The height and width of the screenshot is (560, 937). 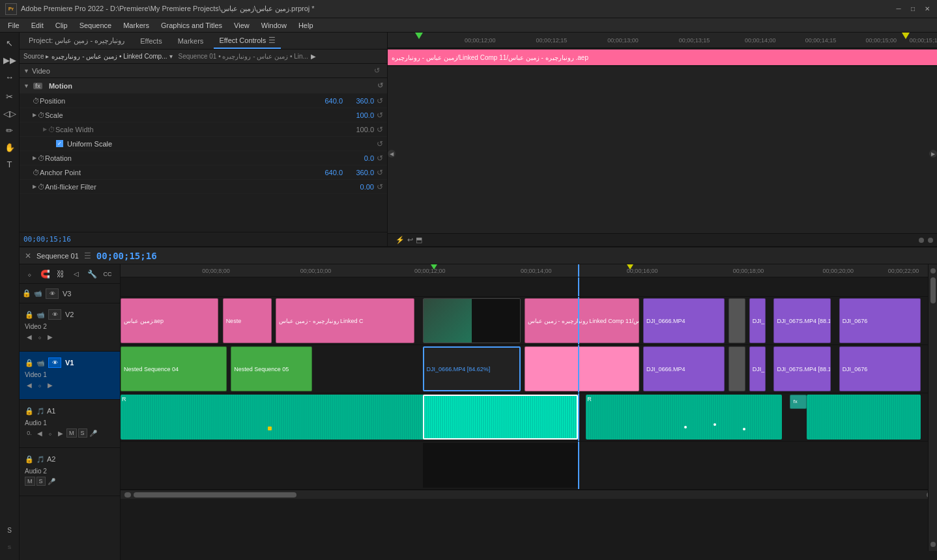 What do you see at coordinates (45, 274) in the screenshot?
I see `snap-tool: 🧲` at bounding box center [45, 274].